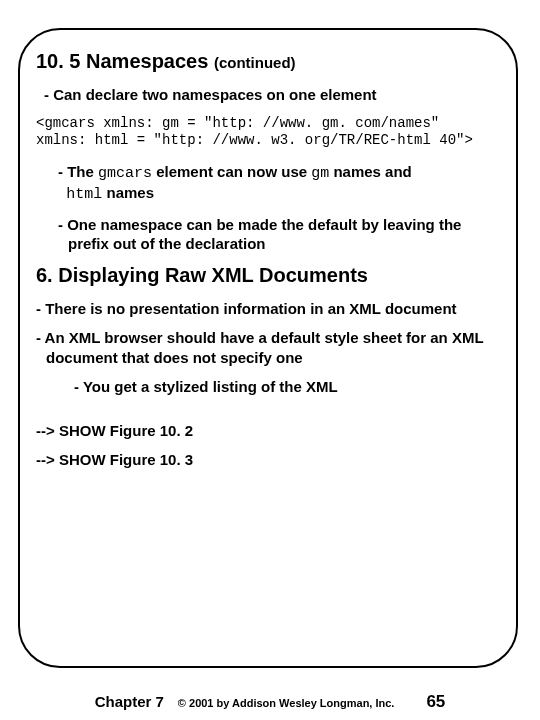 The width and height of the screenshot is (540, 720). Describe the element at coordinates (272, 95) in the screenshot. I see `bullet-declare-two-ns: - Can declare two namespaces on one elem…` at that location.